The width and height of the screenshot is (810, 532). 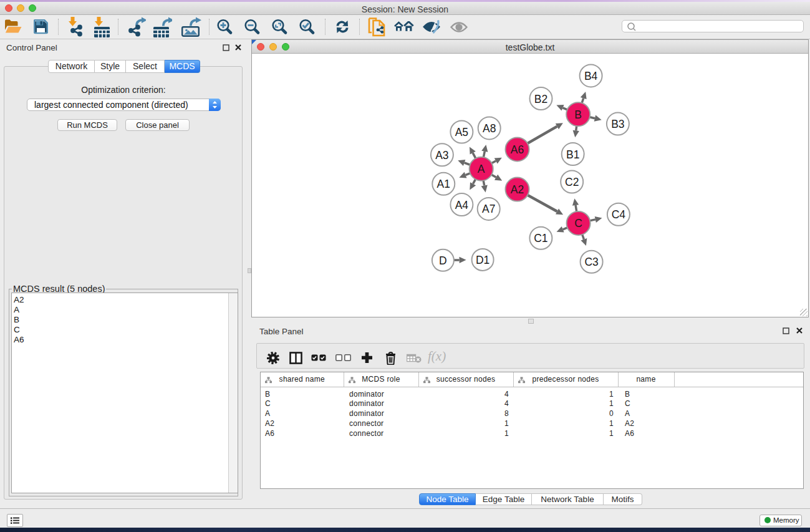 I want to click on svg-text: B4, so click(x=591, y=76).